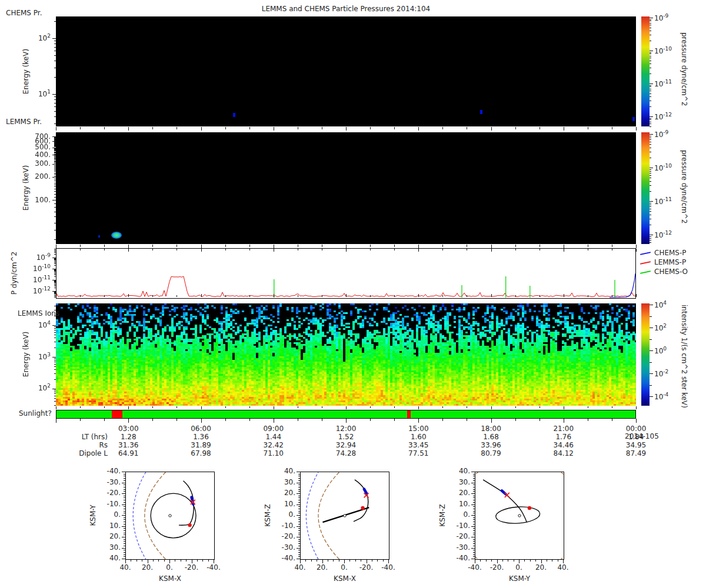 The height and width of the screenshot is (588, 706). Describe the element at coordinates (670, 262) in the screenshot. I see `legend-label-lemms-p: LEMMS-P` at that location.